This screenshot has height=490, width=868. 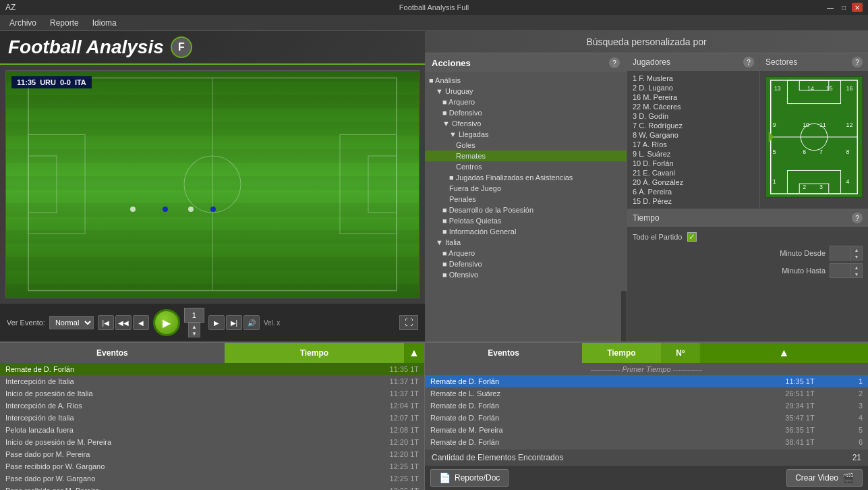 I want to click on event-row: Pelota lanzada fuera 12:08 1T, so click(x=212, y=430).